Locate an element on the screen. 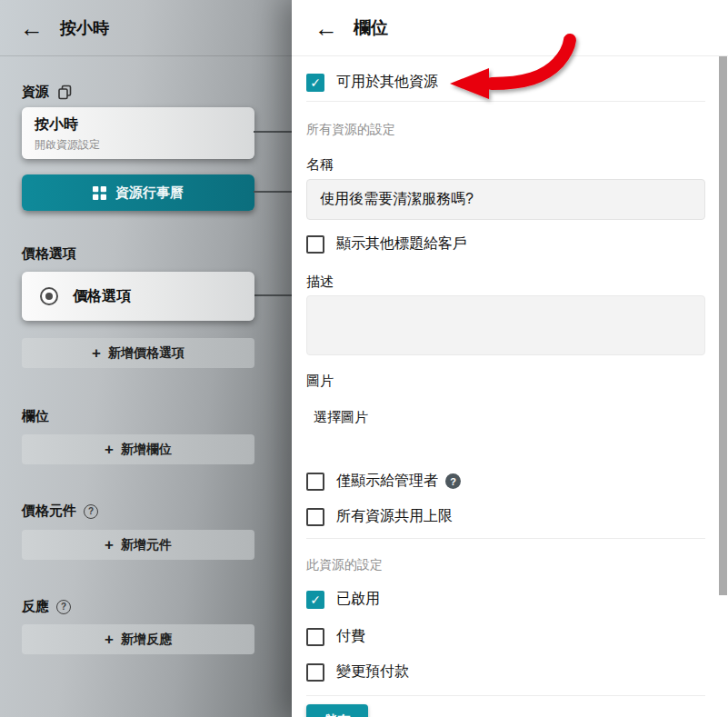  checkbox-row-enabled: ✓ 已啟用 is located at coordinates (505, 600).